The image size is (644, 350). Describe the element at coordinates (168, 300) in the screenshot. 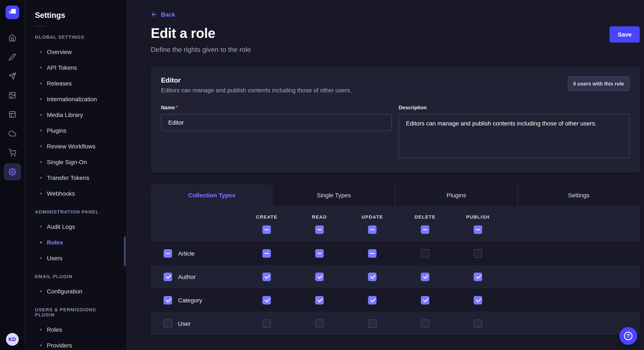

I see `category-row-checkbox` at that location.